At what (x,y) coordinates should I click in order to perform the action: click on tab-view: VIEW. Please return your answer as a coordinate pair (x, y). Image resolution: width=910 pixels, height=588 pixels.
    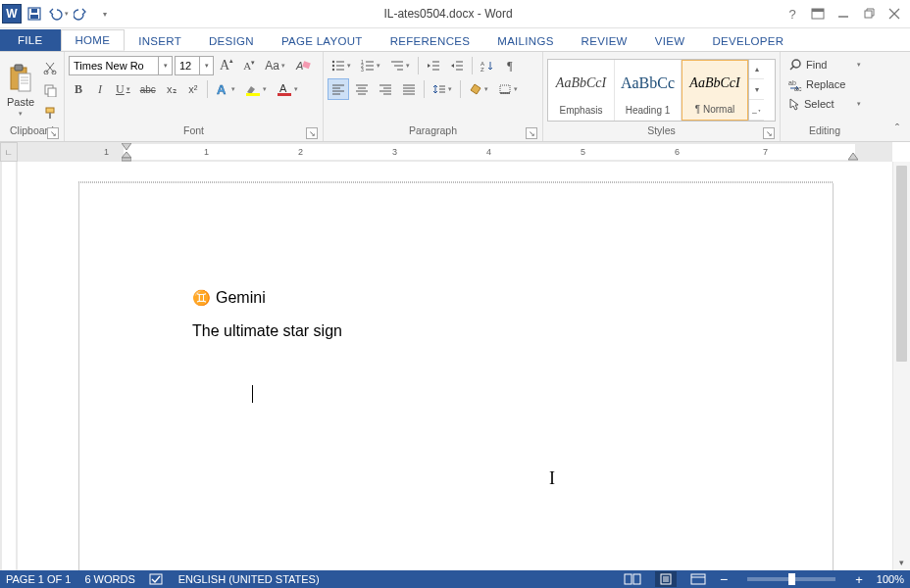
    Looking at the image, I should click on (671, 41).